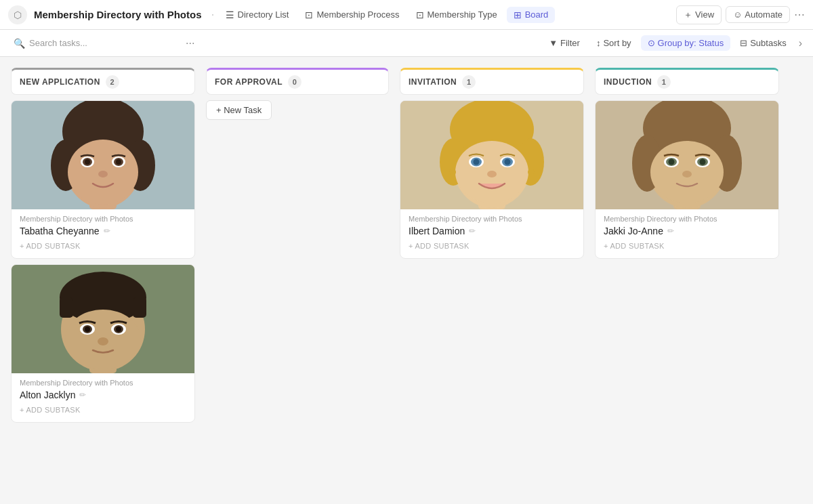 This screenshot has width=813, height=504. I want to click on card-name-tabatha: Tabatha Cheyanne ✏, so click(103, 231).